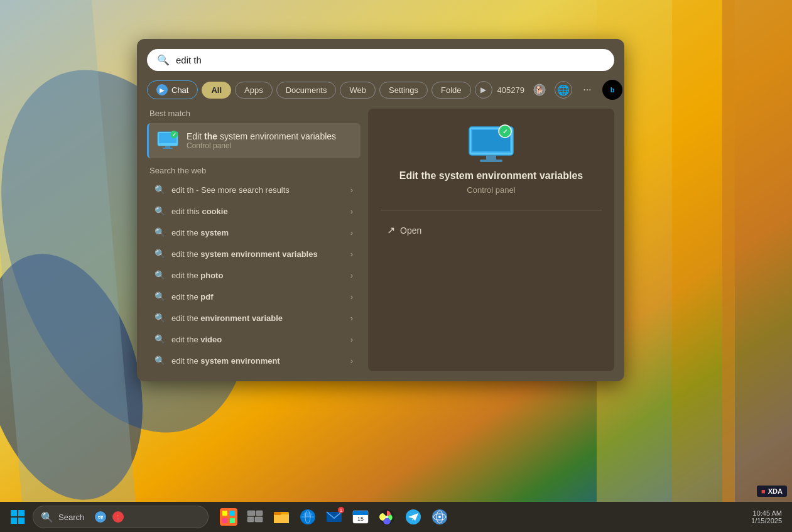 Image resolution: width=792 pixels, height=532 pixels. I want to click on taskbar-search: 🔍 Search 🗺 📍, so click(121, 517).